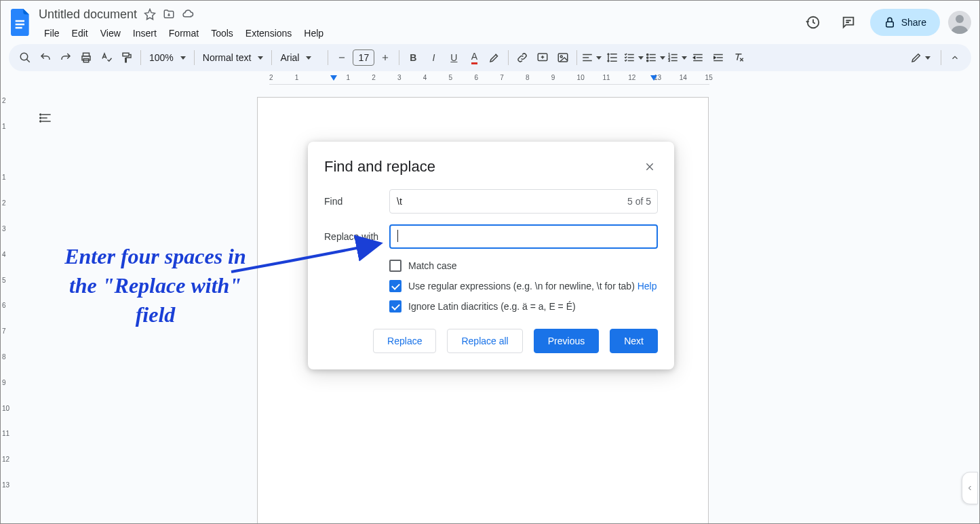 Image resolution: width=980 pixels, height=524 pixels. I want to click on lock-icon, so click(890, 22).